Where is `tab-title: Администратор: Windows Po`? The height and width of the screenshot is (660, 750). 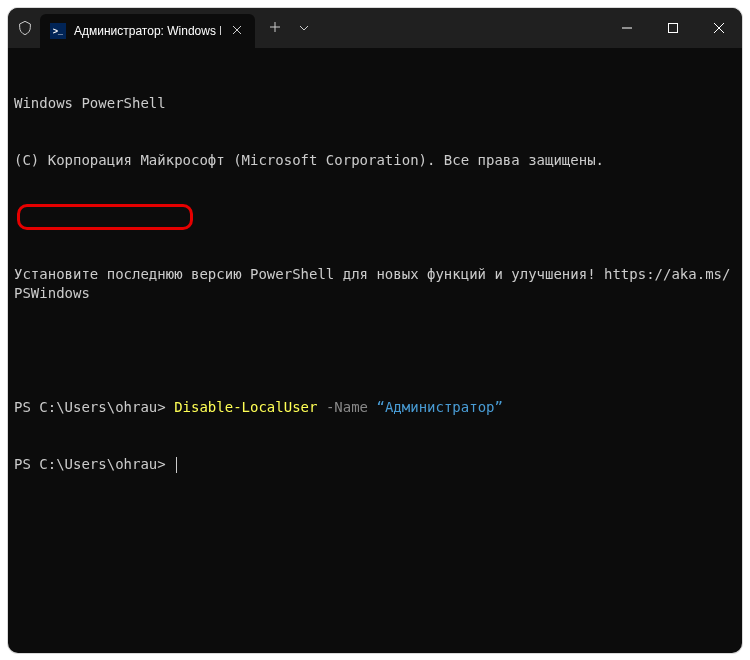 tab-title: Администратор: Windows Po is located at coordinates (148, 31).